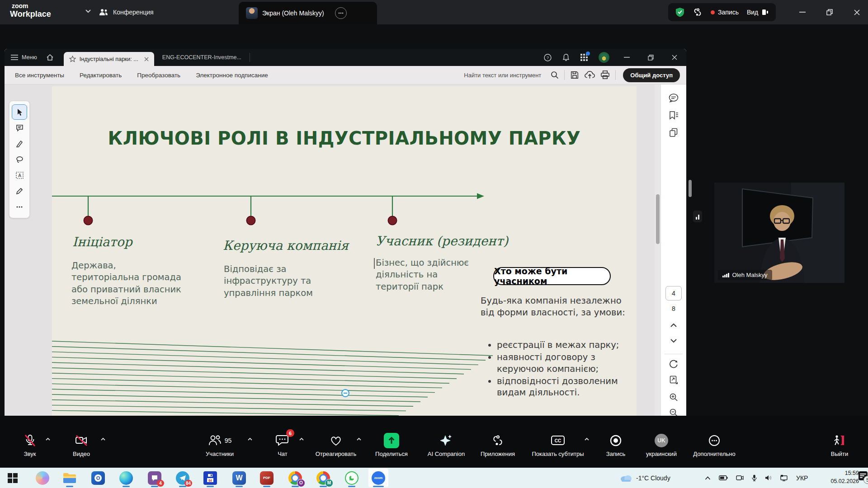 The height and width of the screenshot is (488, 868). I want to click on word-app: W, so click(239, 478).